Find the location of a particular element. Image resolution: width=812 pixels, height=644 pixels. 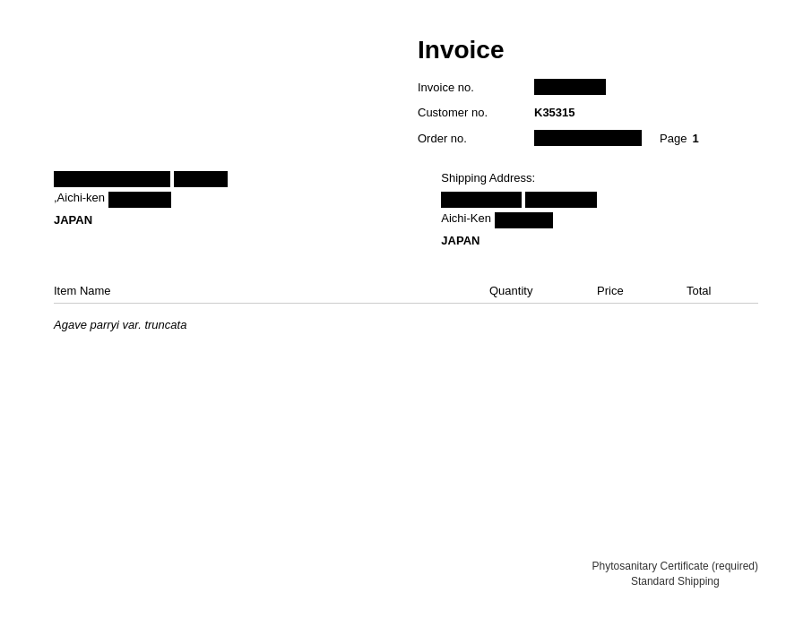

items-table: Item Name Quantity Price Total Agave par… is located at coordinates (406, 310).